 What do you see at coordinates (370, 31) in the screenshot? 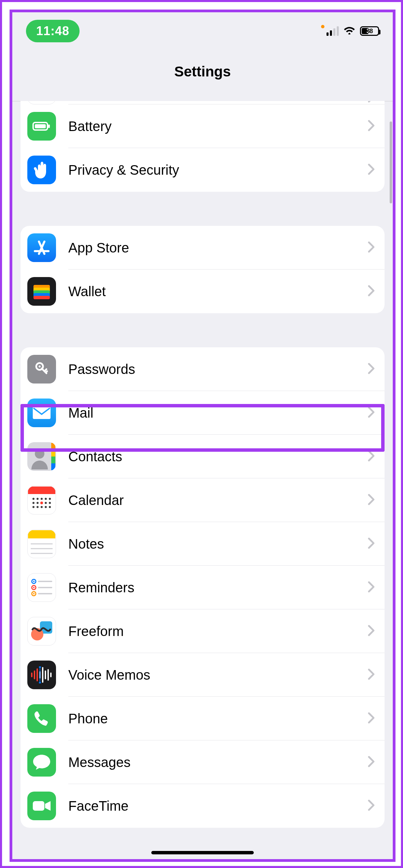
I see `battery-icon: 38` at bounding box center [370, 31].